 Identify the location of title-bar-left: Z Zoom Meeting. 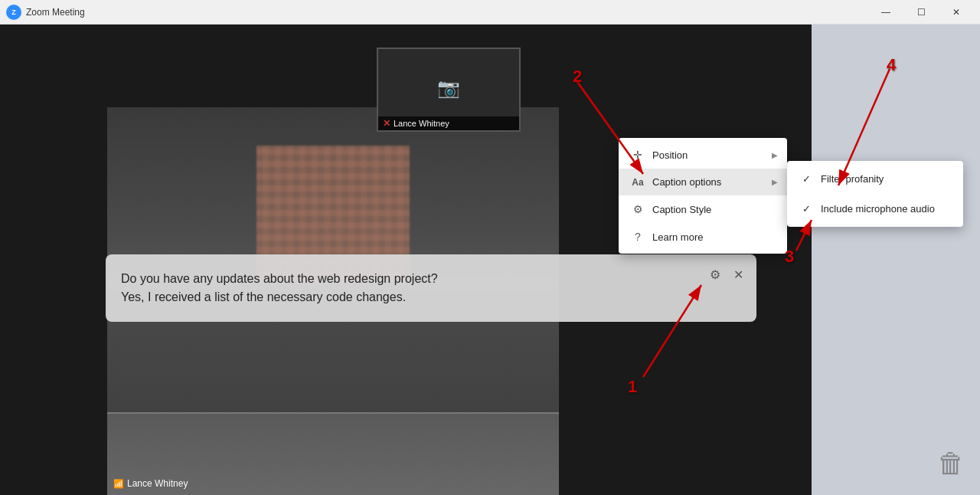
(46, 12).